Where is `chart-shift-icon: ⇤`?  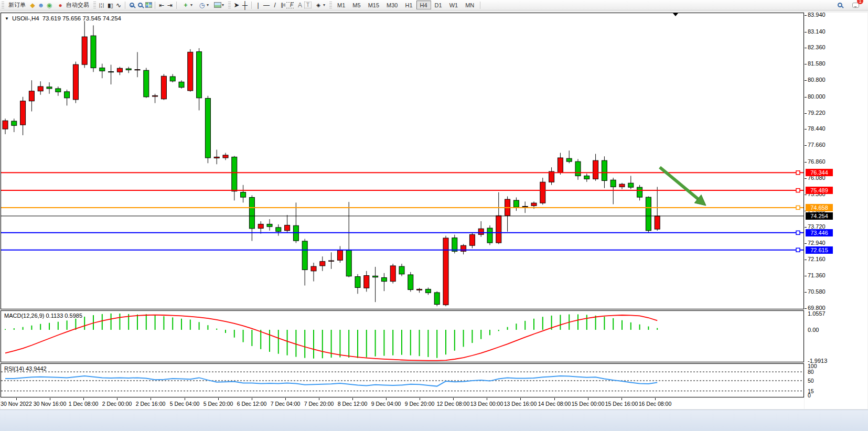 chart-shift-icon: ⇤ is located at coordinates (162, 5).